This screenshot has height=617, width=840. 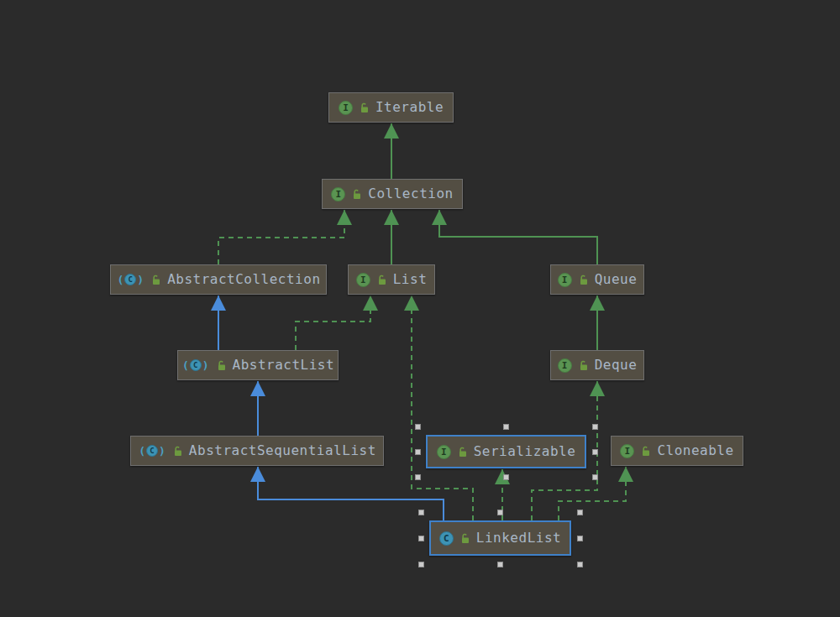 I want to click on node-List: IList, so click(x=391, y=280).